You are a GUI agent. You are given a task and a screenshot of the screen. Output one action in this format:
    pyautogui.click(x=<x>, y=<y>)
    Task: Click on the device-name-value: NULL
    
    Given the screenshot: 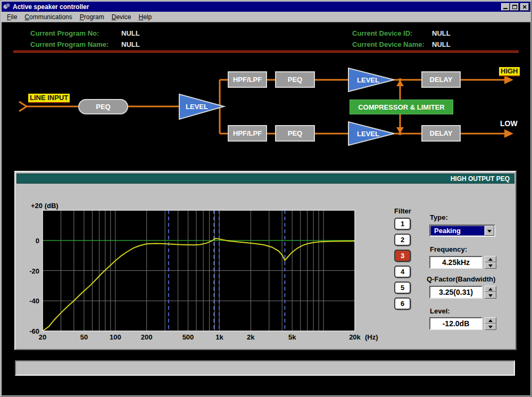 What is the action you would take?
    pyautogui.click(x=442, y=45)
    